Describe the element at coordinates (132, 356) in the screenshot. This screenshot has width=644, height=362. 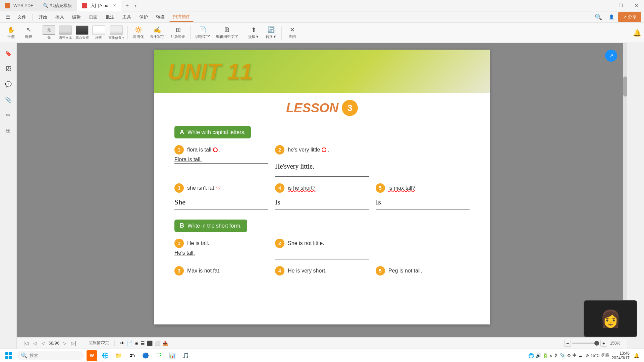
I see `taskbar-store-icon: 🛍` at that location.